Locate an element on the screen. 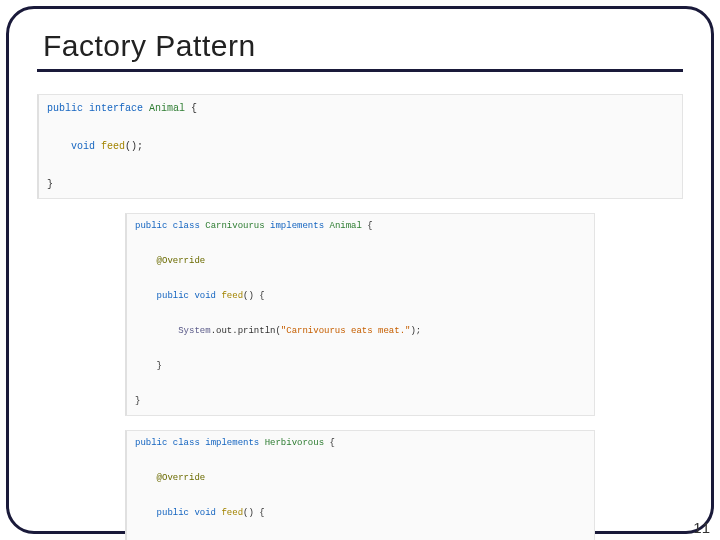  code-token: .out.println( is located at coordinates (246, 331).